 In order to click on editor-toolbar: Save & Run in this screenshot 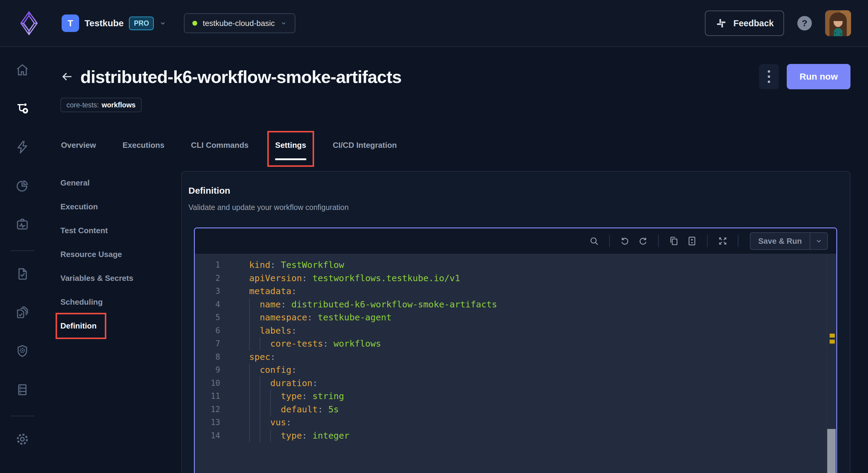, I will do `click(516, 241)`.